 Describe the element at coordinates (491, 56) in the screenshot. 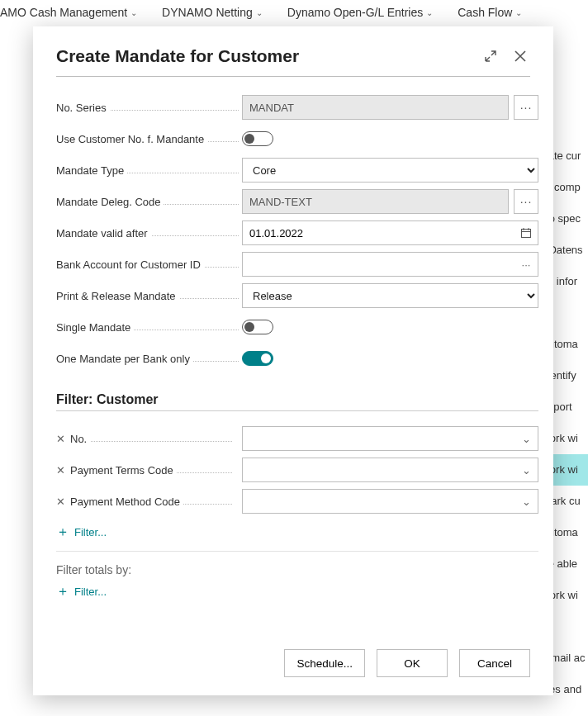

I see `expand-icon` at that location.